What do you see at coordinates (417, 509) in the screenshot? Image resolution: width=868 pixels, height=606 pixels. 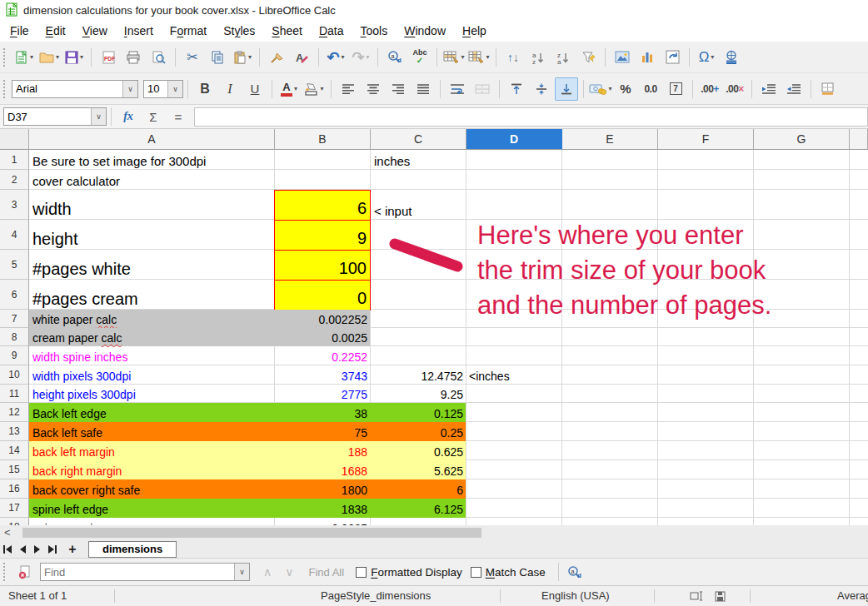 I see `cell-C17: 6.125` at bounding box center [417, 509].